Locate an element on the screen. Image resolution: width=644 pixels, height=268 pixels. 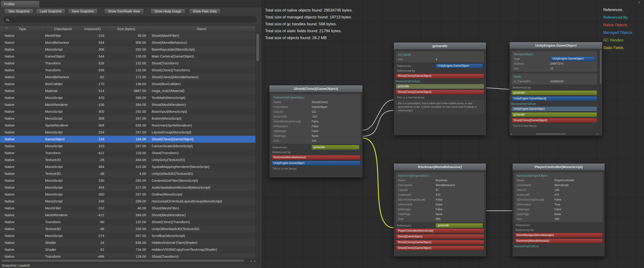
table-row: NativeMonoBehaviour-82172.00Shoot(Clone)… is located at coordinates (128, 77).